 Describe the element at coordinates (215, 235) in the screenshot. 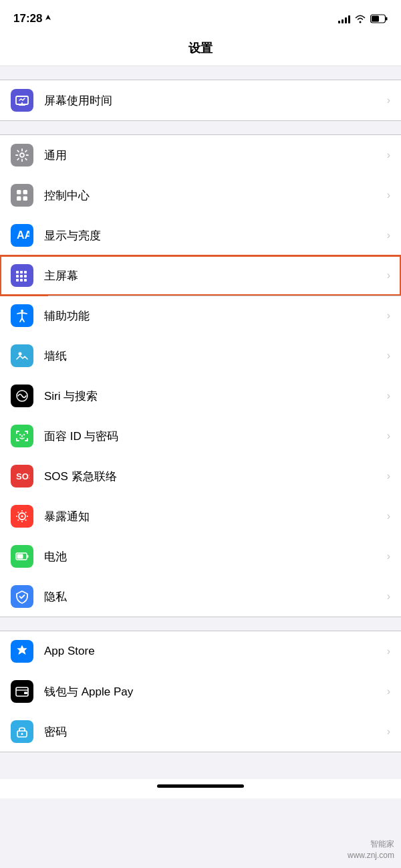

I see `label-display: 显示与亮度` at that location.